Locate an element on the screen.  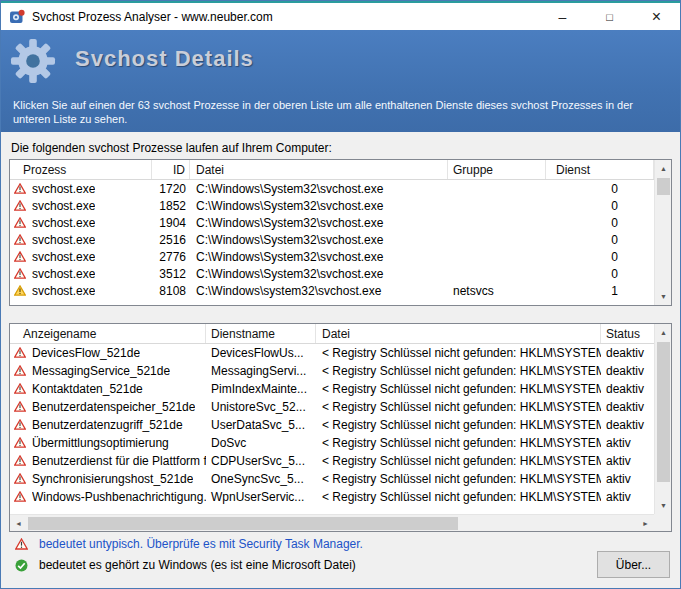
service-display-name: Übermittlungsoptimierung is located at coordinates (100, 443).